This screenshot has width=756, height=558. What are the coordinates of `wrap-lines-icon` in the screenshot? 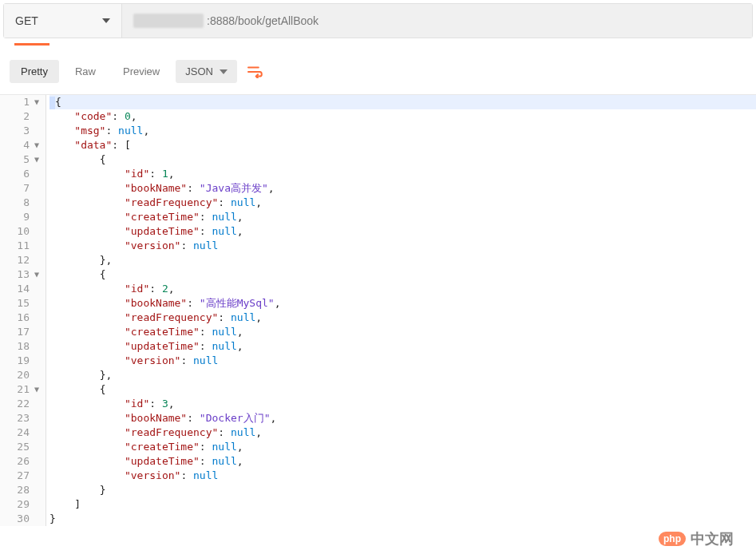 It's located at (255, 72).